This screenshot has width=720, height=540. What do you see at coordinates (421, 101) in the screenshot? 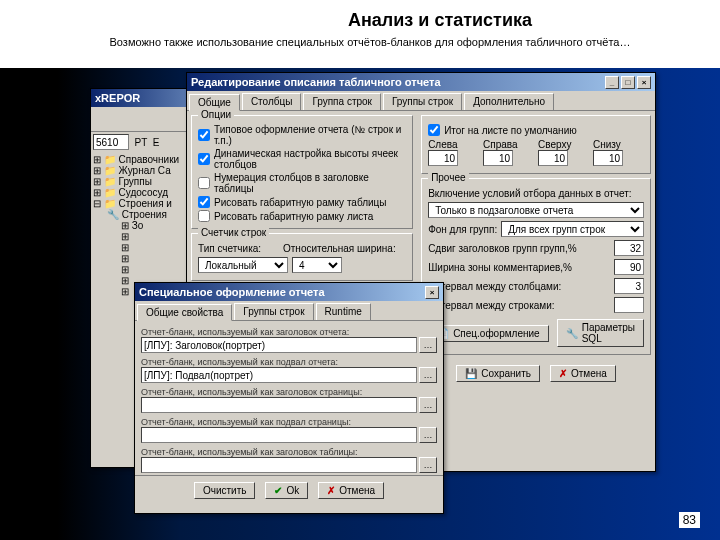
I see `editor-tabs: Общие Столбцы Группа строк Группы строк …` at bounding box center [421, 101].